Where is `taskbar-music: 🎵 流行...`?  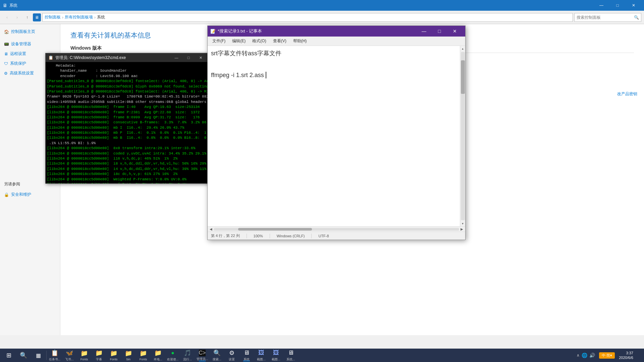
taskbar-music: 🎵 流行... is located at coordinates (187, 355).